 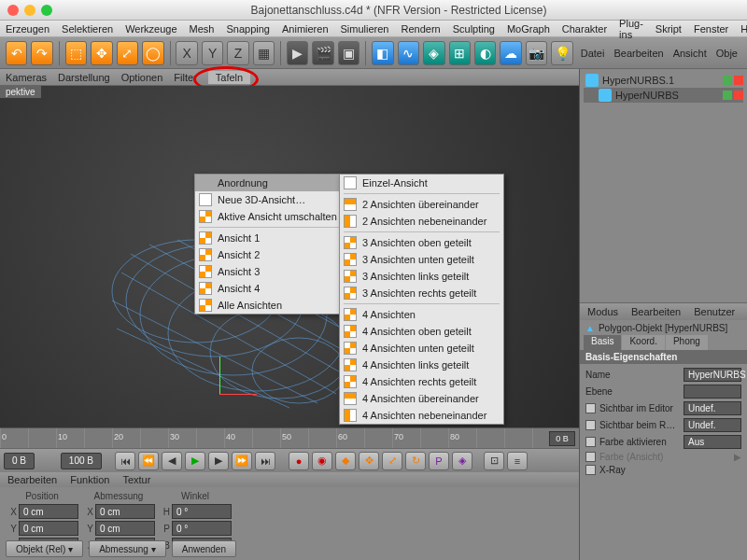 I want to click on attr-tab-koord: Koord., so click(x=642, y=343).